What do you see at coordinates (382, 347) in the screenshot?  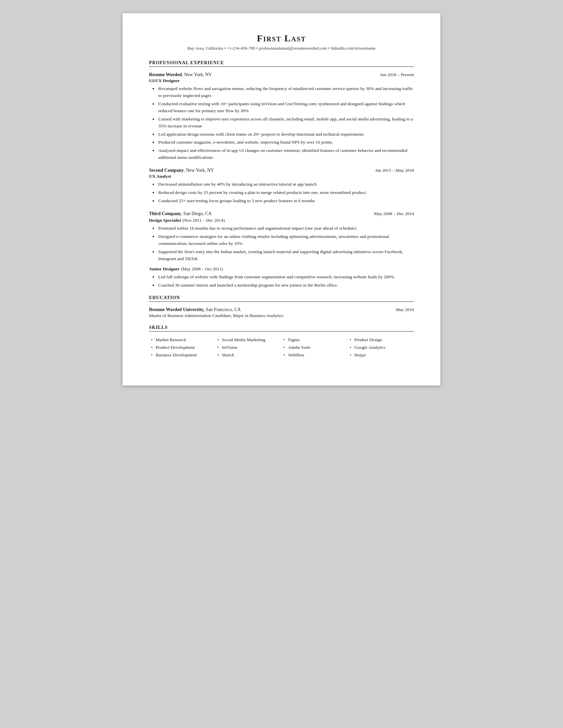 I see `skill-item: Google Analytics` at bounding box center [382, 347].